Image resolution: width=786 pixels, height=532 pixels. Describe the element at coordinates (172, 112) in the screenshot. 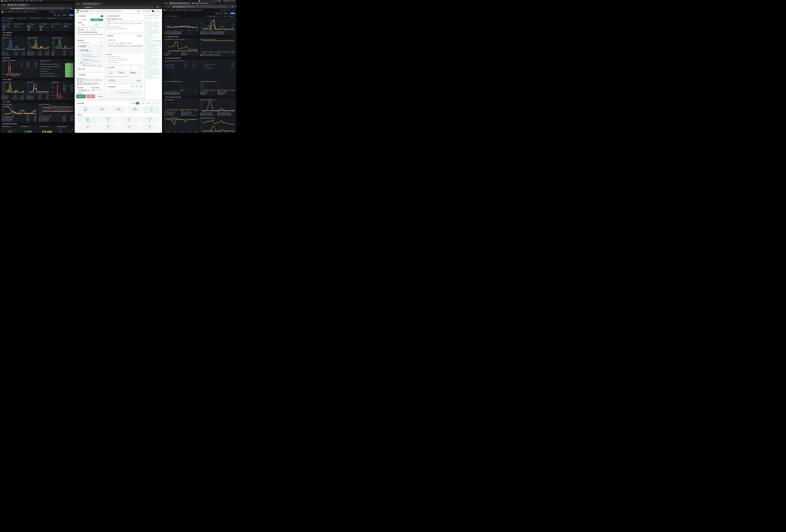

I see `legend-item: auth-guard / auth-me` at that location.